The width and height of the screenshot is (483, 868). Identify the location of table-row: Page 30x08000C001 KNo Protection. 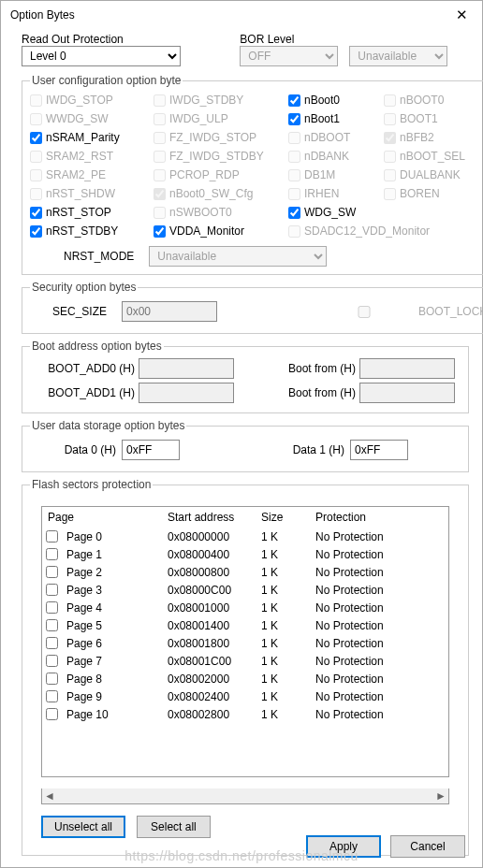
(245, 589).